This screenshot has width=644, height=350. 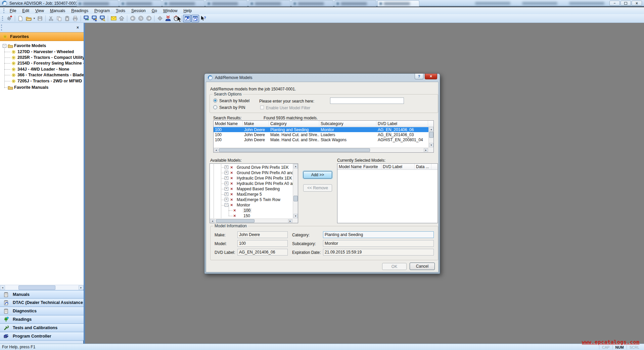 What do you see at coordinates (86, 18) in the screenshot?
I see `machine-connect-icon` at bounding box center [86, 18].